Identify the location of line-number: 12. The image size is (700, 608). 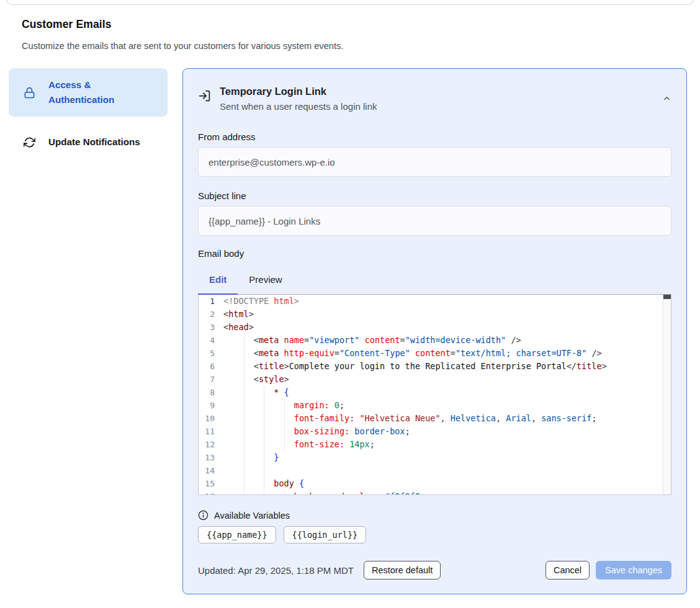
(208, 444).